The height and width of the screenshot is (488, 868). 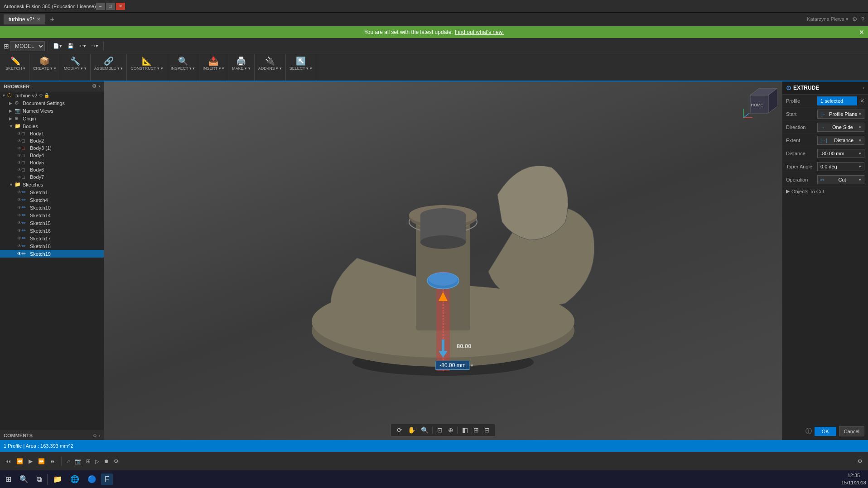 I want to click on browser-settings-icon: ⚙, so click(x=94, y=86).